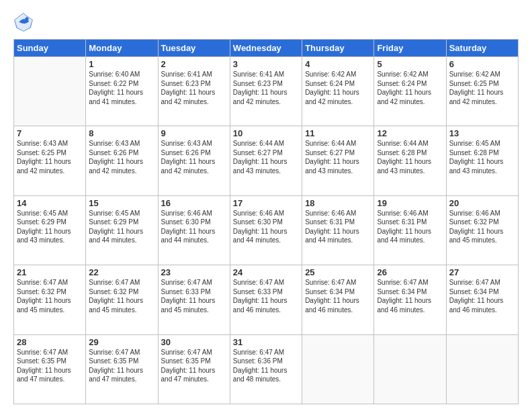 The image size is (532, 411). I want to click on cell-info-line: Sunrise: 6:44 AM, so click(410, 144).